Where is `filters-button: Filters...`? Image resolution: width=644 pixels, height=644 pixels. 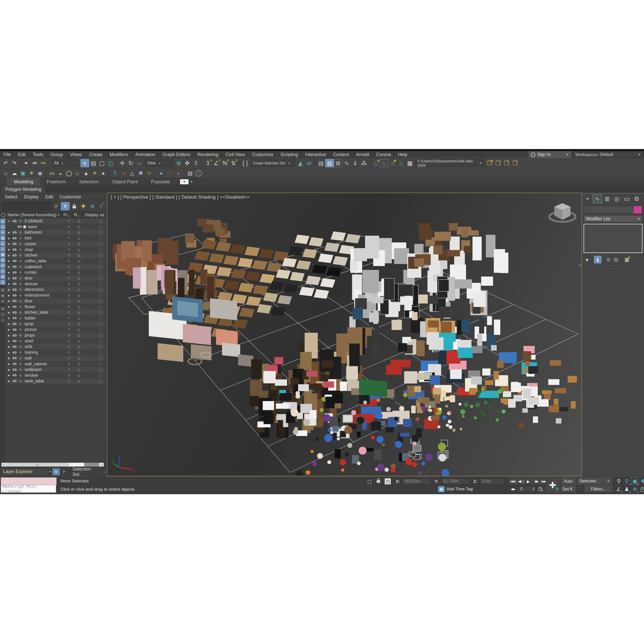
filters-button: Filters... is located at coordinates (599, 489).